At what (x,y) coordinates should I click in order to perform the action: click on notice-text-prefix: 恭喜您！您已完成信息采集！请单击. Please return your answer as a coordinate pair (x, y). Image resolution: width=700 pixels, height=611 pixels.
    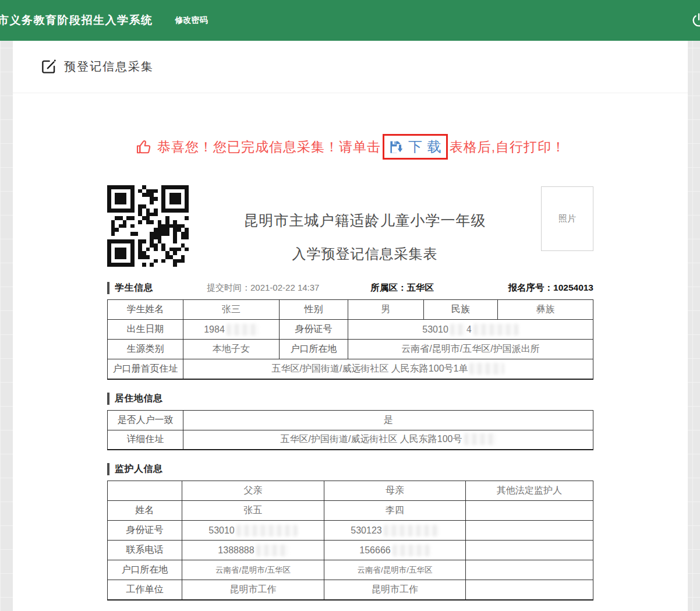
    Looking at the image, I should click on (269, 147).